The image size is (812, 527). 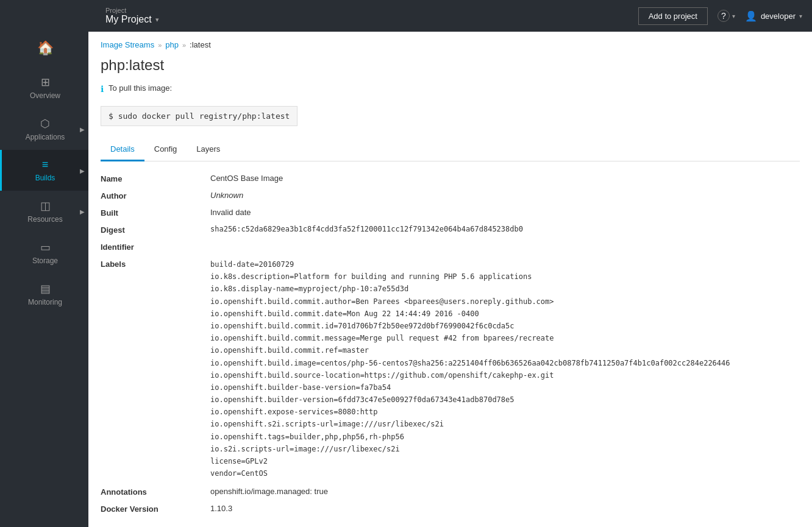 What do you see at coordinates (505, 264) in the screenshot?
I see `label-item: build-date=20160729` at bounding box center [505, 264].